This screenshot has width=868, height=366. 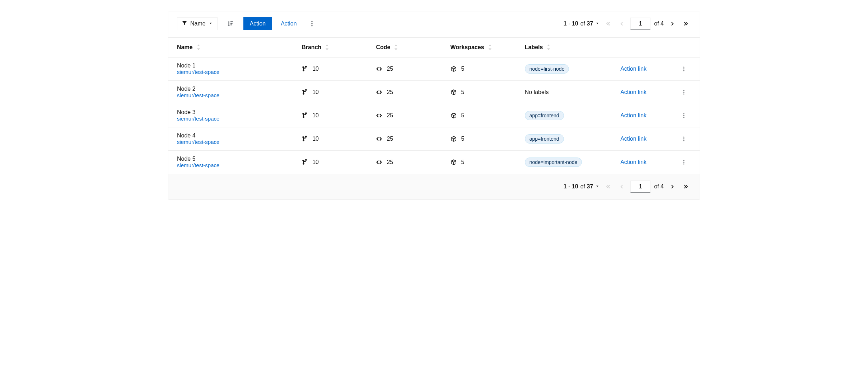 I want to click on column-header-code: Code, so click(x=407, y=47).